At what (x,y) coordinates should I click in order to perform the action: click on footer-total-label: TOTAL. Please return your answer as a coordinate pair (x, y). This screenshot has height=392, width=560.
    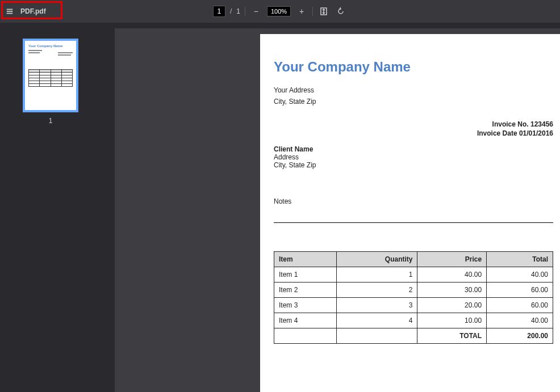
    Looking at the image, I should click on (452, 336).